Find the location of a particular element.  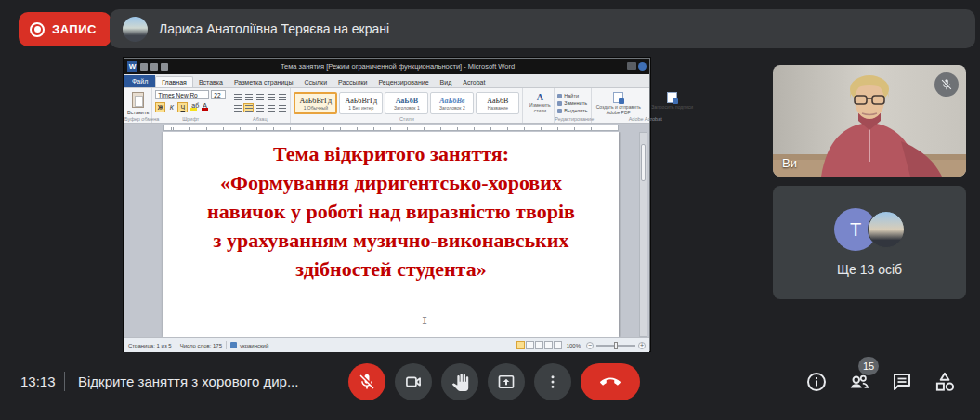

minimize-icon is located at coordinates (632, 66).